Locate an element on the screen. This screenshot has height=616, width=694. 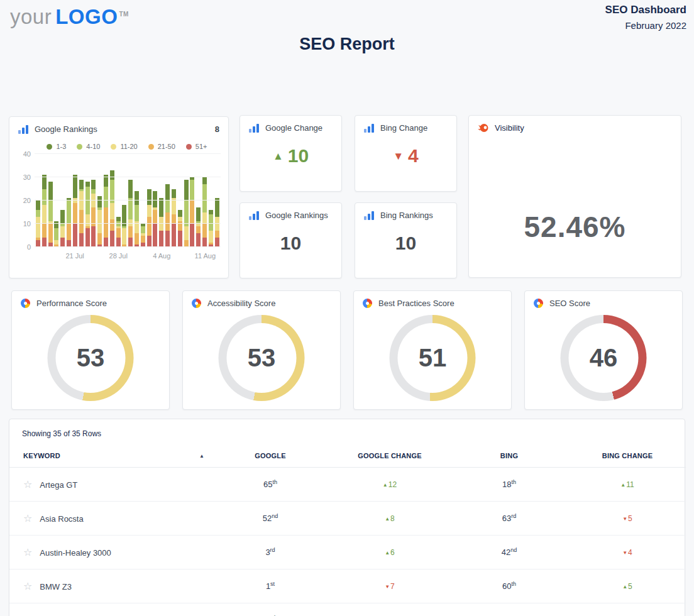
legend-item: 21-50 is located at coordinates (162, 146).